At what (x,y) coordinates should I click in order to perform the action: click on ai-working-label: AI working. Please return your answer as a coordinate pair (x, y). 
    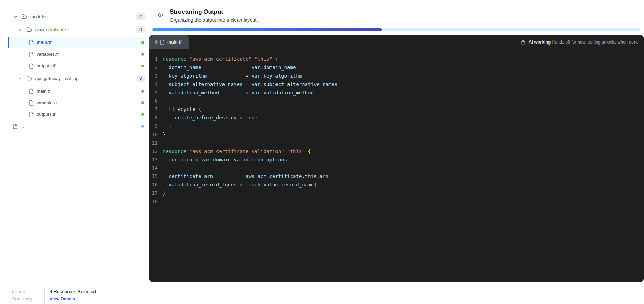
    Looking at the image, I should click on (540, 42).